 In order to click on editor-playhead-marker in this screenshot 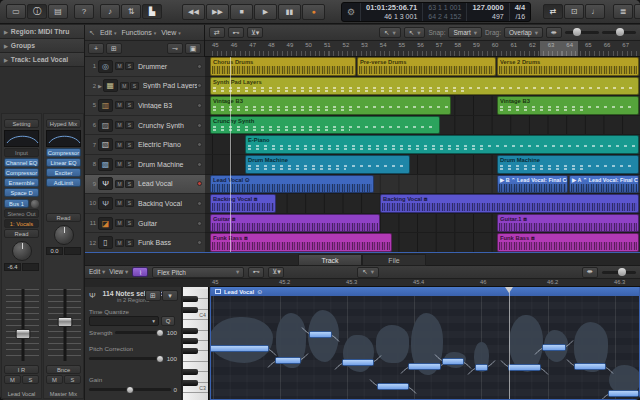, I will do `click(509, 290)`.